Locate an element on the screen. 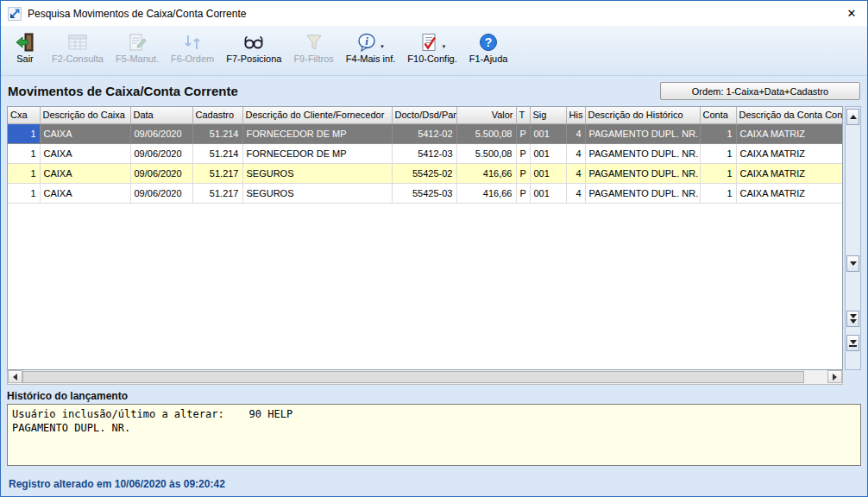 This screenshot has width=868, height=497. status-bar: Registro alterado em 10/06/2020 às 09:20… is located at coordinates (434, 485).